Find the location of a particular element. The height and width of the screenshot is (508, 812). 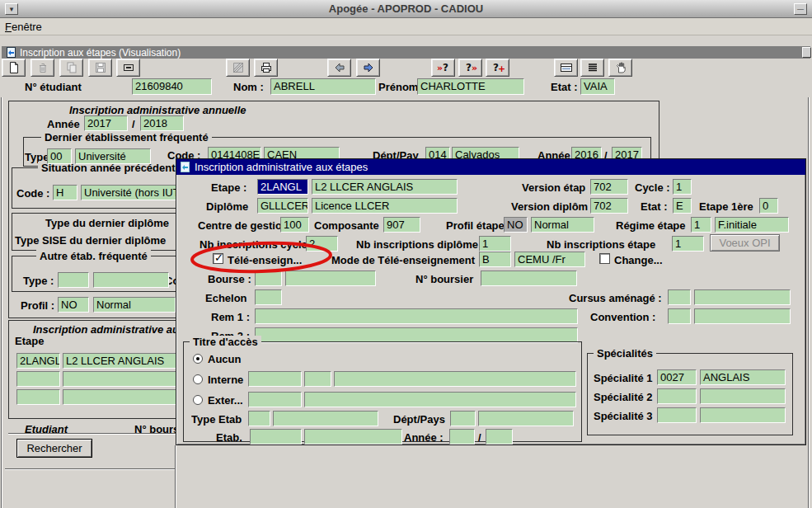

radio-interne is located at coordinates (198, 379).